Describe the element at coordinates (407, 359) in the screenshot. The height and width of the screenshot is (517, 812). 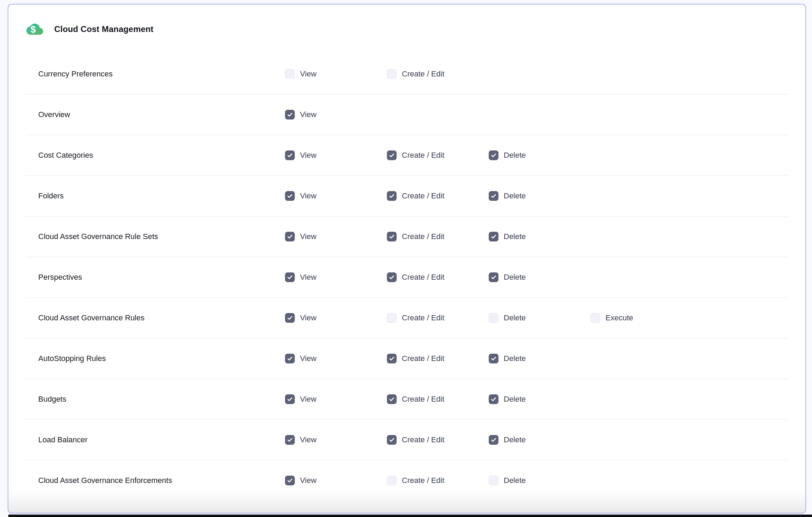
I see `permission-row: AutoStopping RulesViewCreate / EditDelet…` at that location.